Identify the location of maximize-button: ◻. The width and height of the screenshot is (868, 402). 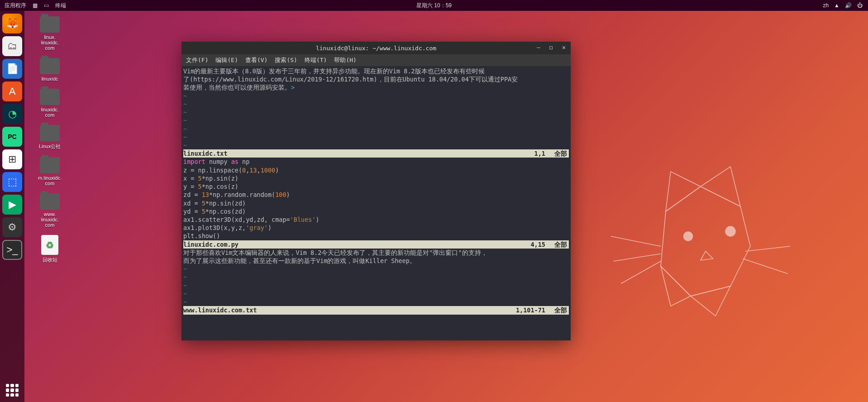
(551, 48).